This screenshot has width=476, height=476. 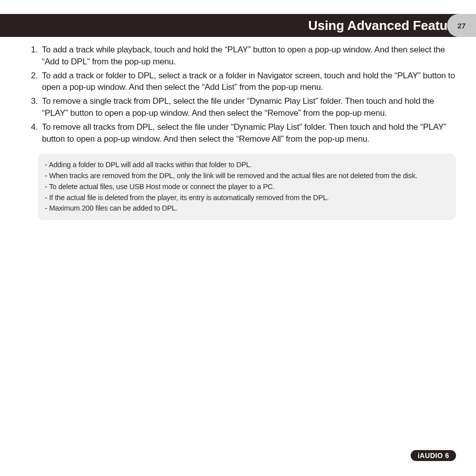 What do you see at coordinates (247, 187) in the screenshot?
I see `notes-box: - Adding a folder to DPL will add all tr…` at bounding box center [247, 187].